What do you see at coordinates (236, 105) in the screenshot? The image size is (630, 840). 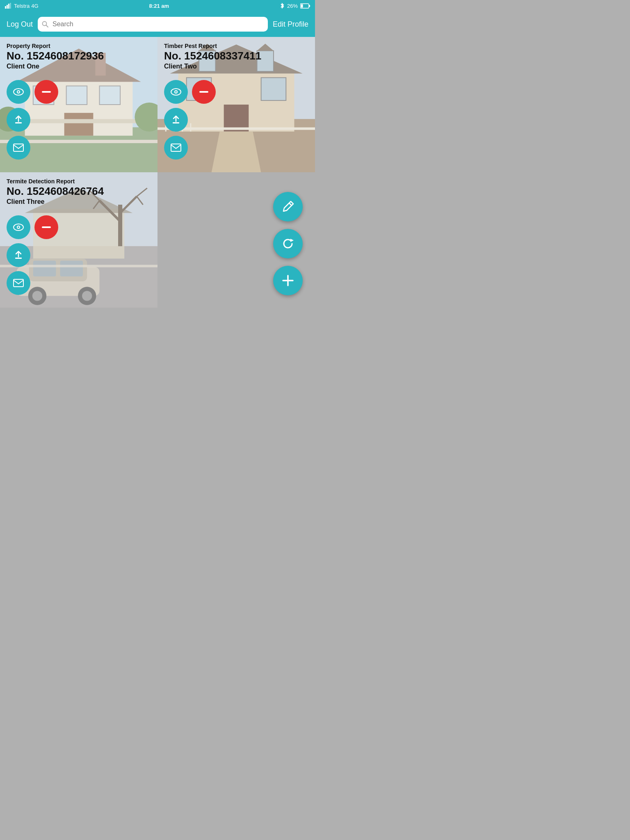 I see `report-card-2: Timber Pest Report No. 1524608337411 Cli…` at bounding box center [236, 105].